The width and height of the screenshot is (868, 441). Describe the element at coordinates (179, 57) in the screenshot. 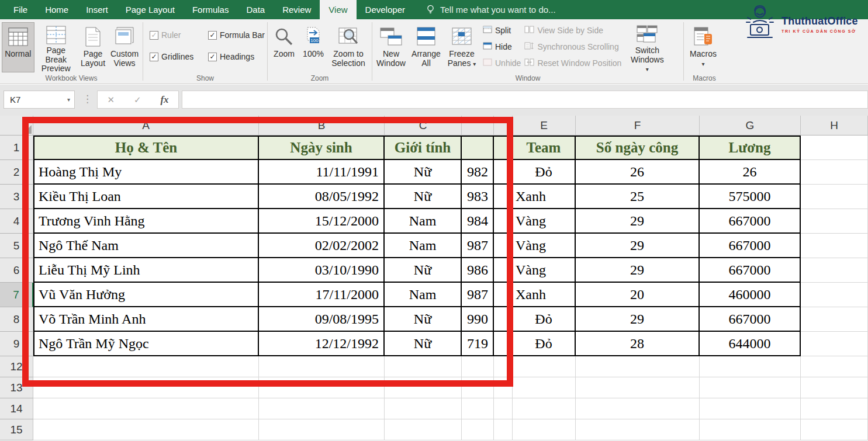

I see `gridlines-checkbox: ✓ Gridlines` at that location.